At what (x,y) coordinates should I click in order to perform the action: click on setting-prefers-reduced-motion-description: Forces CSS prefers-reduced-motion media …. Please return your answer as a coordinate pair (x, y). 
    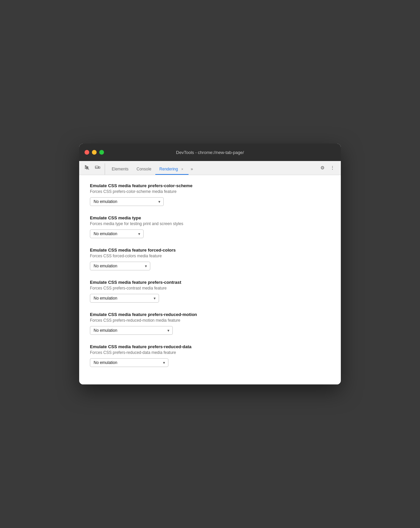
    Looking at the image, I should click on (210, 320).